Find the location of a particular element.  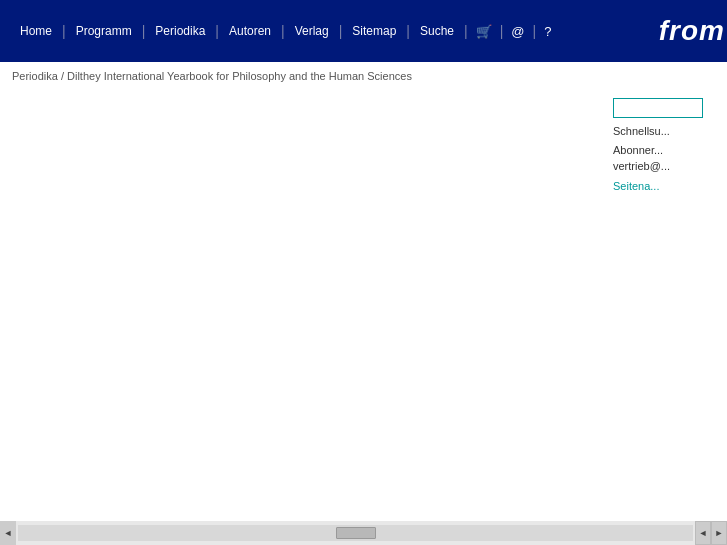

nav-verlag: Verlag is located at coordinates (312, 31).